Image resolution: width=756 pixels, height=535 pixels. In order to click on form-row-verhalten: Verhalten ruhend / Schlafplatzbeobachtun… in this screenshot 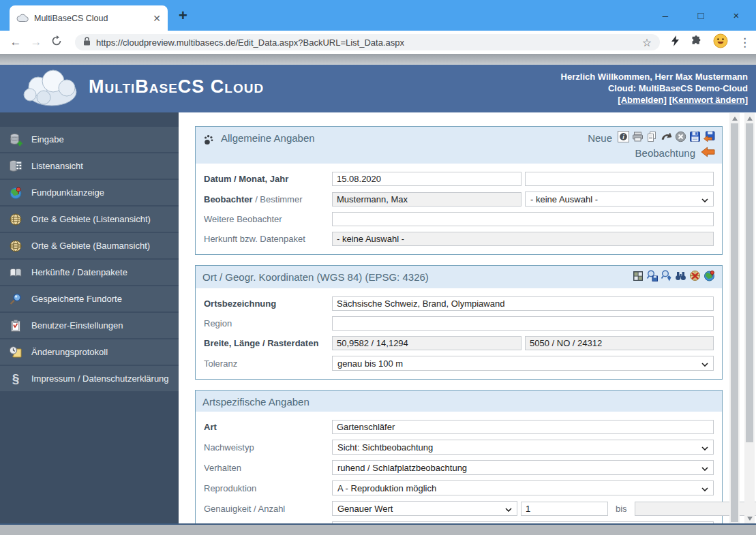, I will do `click(459, 468)`.